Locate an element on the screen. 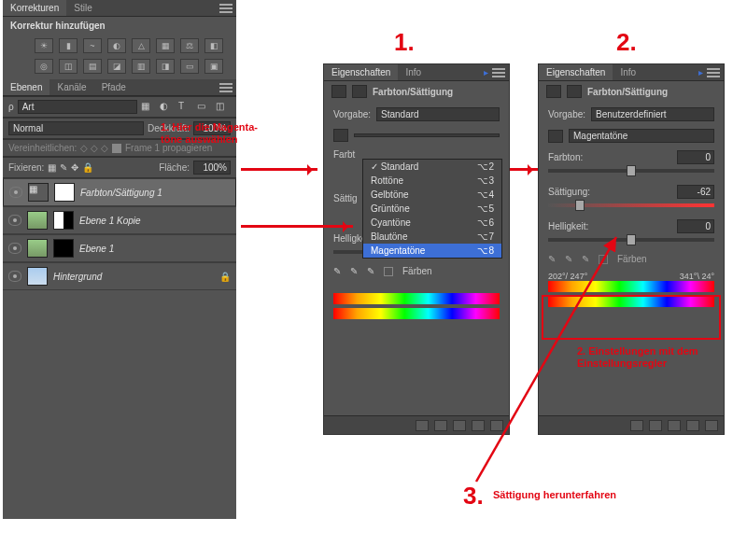  adj-posterize-icon: ▥ is located at coordinates (141, 66).